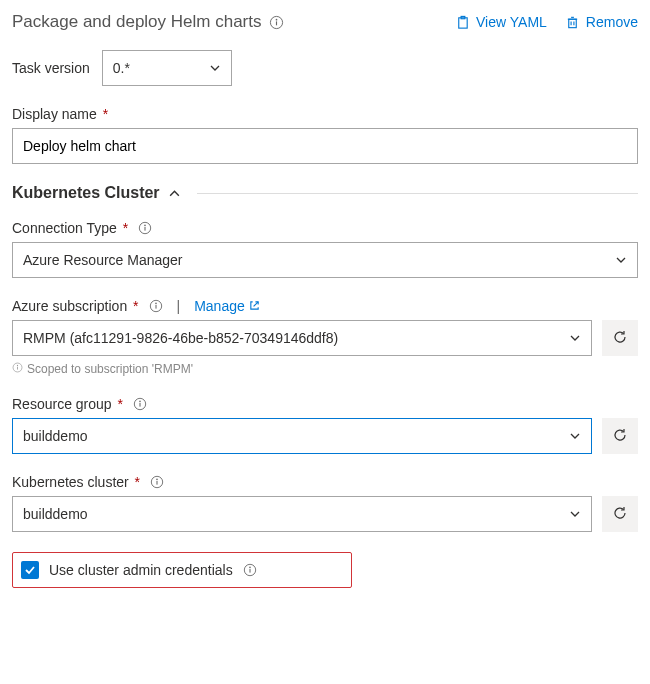  What do you see at coordinates (103, 260) in the screenshot?
I see `connection-type-value: Azure Resource Manager` at bounding box center [103, 260].